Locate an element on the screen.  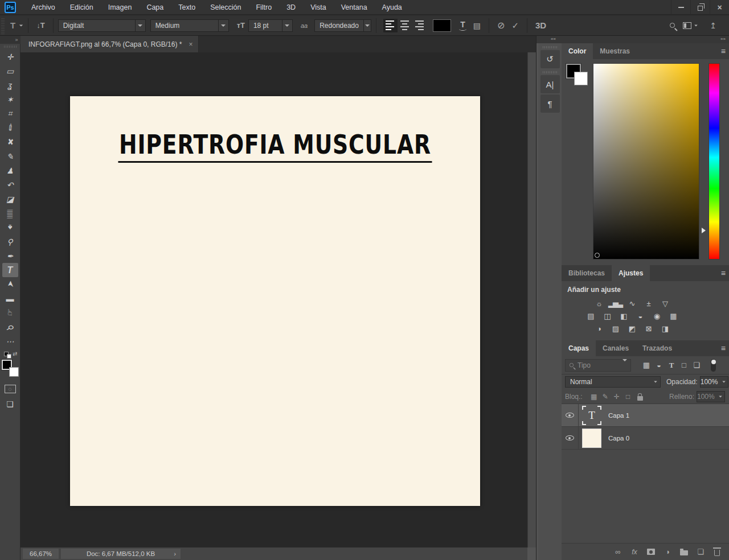
canvas-text-block: HIPERTROFIA MUSCULAR is located at coordinates (275, 146).